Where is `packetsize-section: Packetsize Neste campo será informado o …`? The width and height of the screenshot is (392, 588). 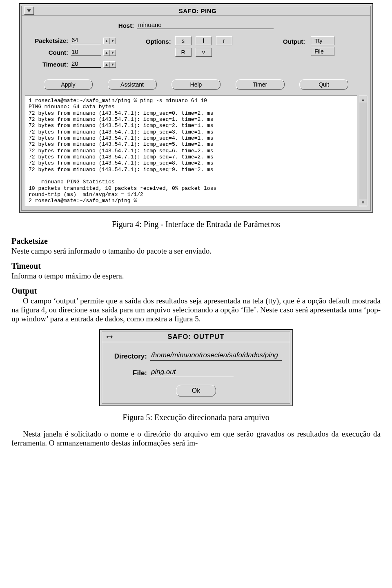
packetsize-section: Packetsize Neste campo será informado o … is located at coordinates (196, 246).